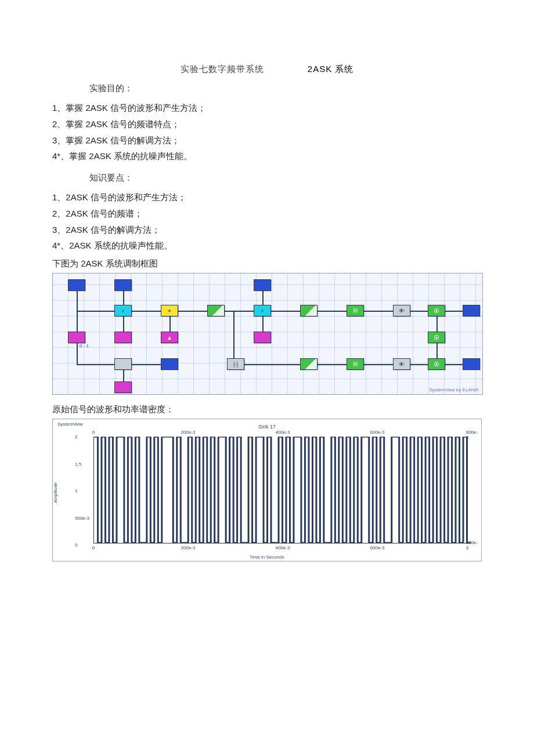 The width and height of the screenshot is (534, 756). I want to click on list-item: 3、掌握 2ASK 信号的解调方法；, so click(267, 141).